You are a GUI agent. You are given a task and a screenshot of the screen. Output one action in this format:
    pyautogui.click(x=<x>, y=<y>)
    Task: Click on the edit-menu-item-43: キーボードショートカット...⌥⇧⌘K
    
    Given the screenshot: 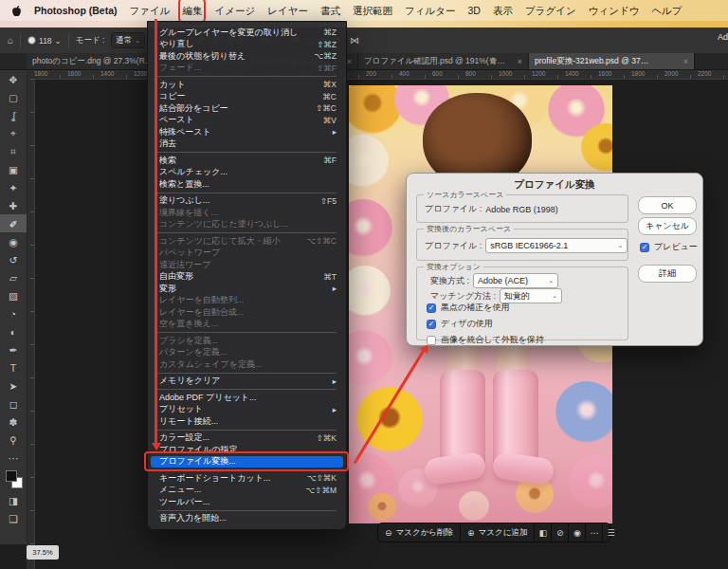 What is the action you would take?
    pyautogui.click(x=246, y=478)
    